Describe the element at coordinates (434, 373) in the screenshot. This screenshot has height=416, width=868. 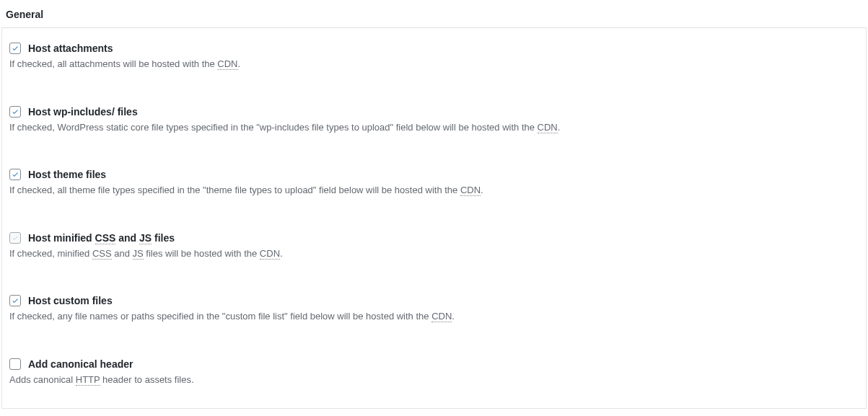
I see `option-add-canonical-header: Add canonical header Adds canonical HTTP…` at that location.